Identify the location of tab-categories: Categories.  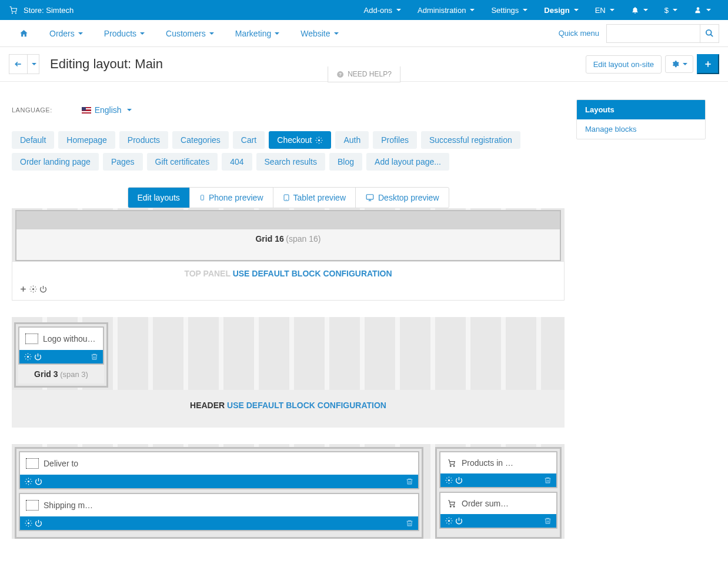
(201, 140).